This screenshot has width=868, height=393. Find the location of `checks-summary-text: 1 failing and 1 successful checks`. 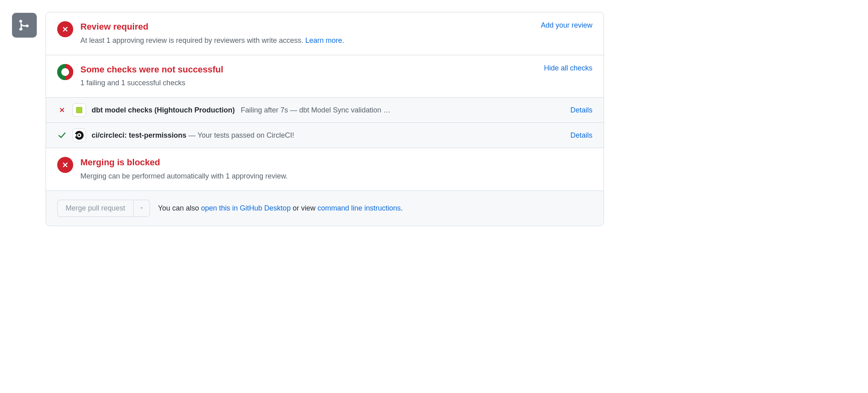

checks-summary-text: 1 failing and 1 successful checks is located at coordinates (309, 83).